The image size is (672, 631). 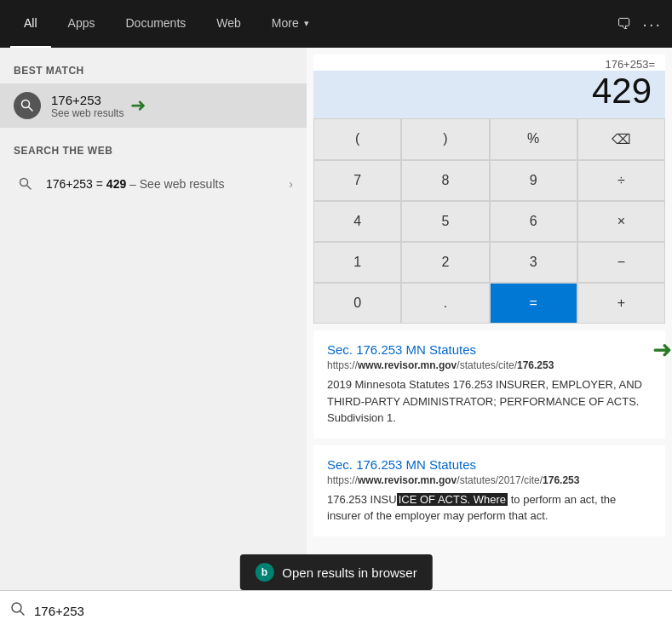 What do you see at coordinates (358, 221) in the screenshot?
I see `calc-btn-4: 4` at bounding box center [358, 221].